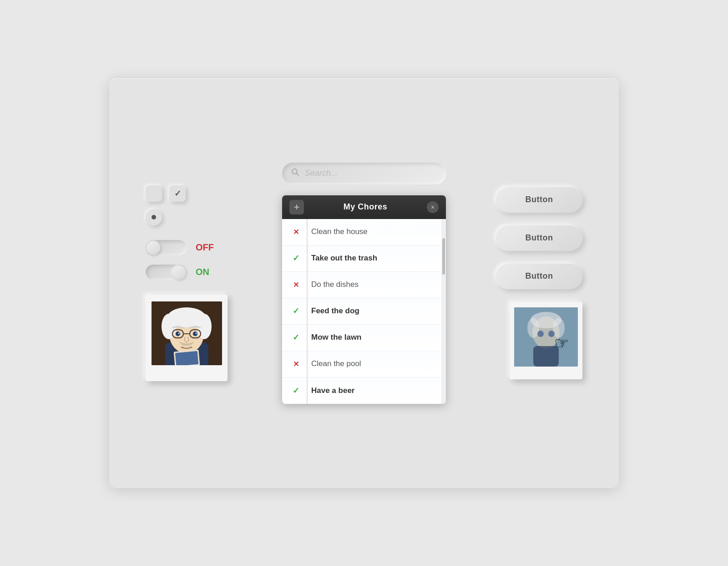 The width and height of the screenshot is (728, 566). Describe the element at coordinates (335, 311) in the screenshot. I see `chore-text: Feed the dog` at that location.